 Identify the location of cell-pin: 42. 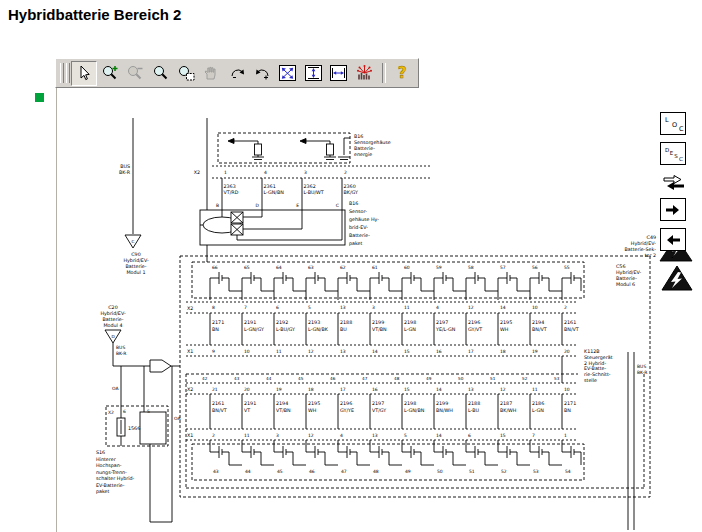
(205, 378).